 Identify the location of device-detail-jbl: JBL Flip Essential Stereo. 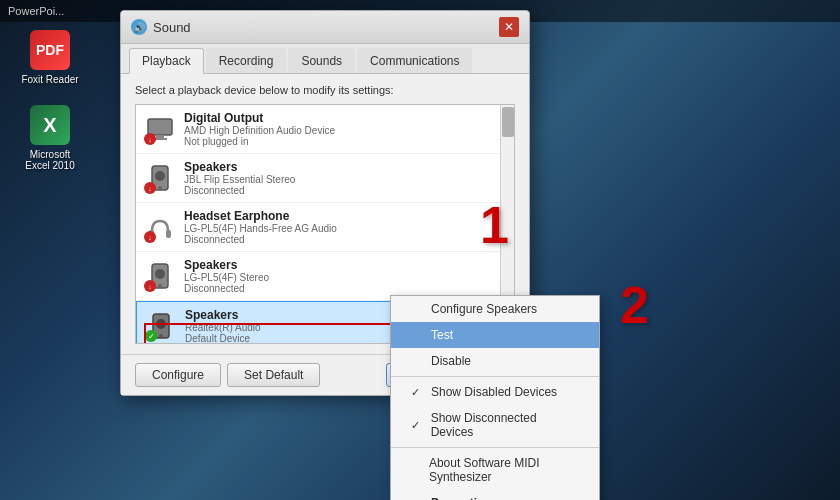
(345, 180).